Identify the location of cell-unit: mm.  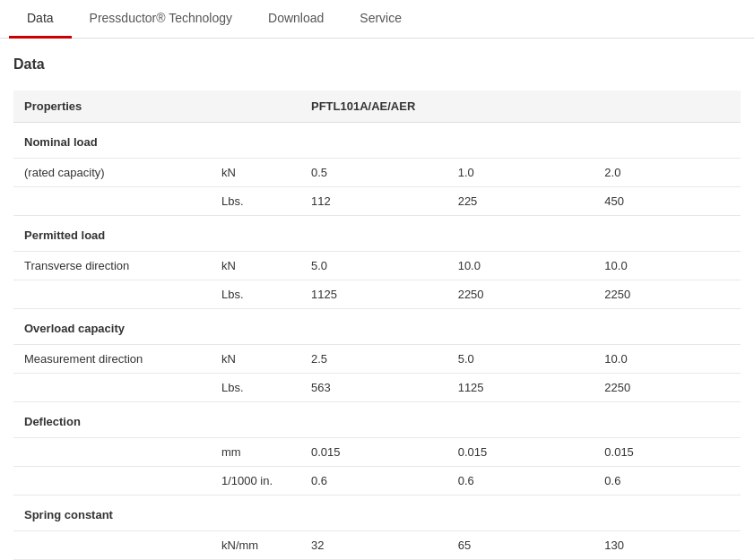
(256, 452).